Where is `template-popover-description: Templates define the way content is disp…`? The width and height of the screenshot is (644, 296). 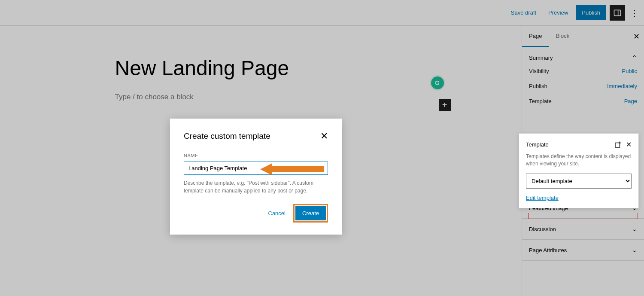 template-popover-description: Templates define the way content is disp… is located at coordinates (579, 160).